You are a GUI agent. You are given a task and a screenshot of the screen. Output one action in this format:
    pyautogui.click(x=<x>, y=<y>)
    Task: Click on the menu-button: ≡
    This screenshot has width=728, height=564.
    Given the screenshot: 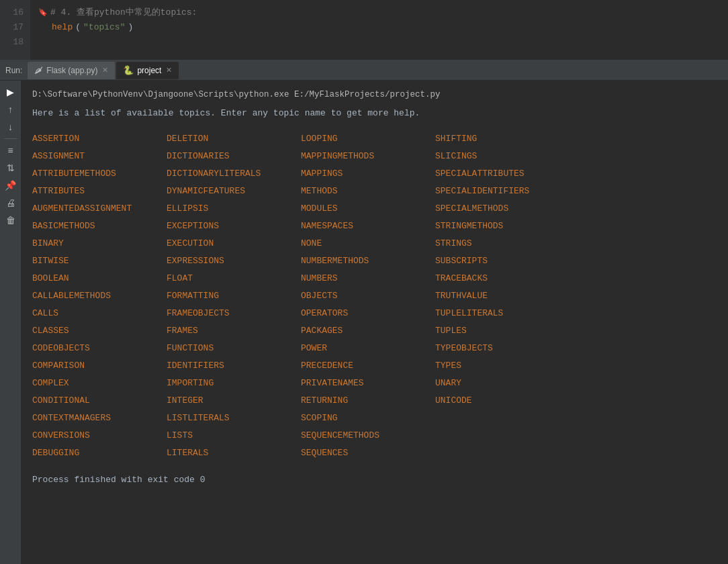 What is the action you would take?
    pyautogui.click(x=11, y=150)
    